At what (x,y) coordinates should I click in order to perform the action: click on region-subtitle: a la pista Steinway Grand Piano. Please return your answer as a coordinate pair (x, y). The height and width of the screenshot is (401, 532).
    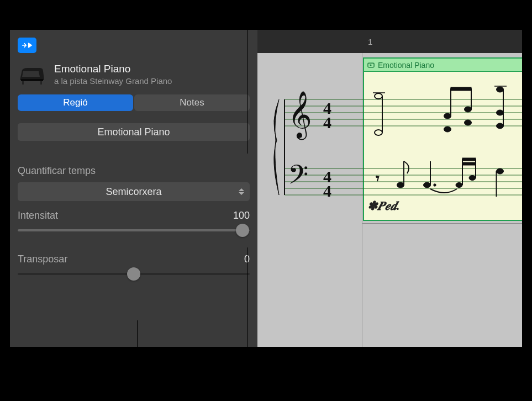
    Looking at the image, I should click on (152, 81).